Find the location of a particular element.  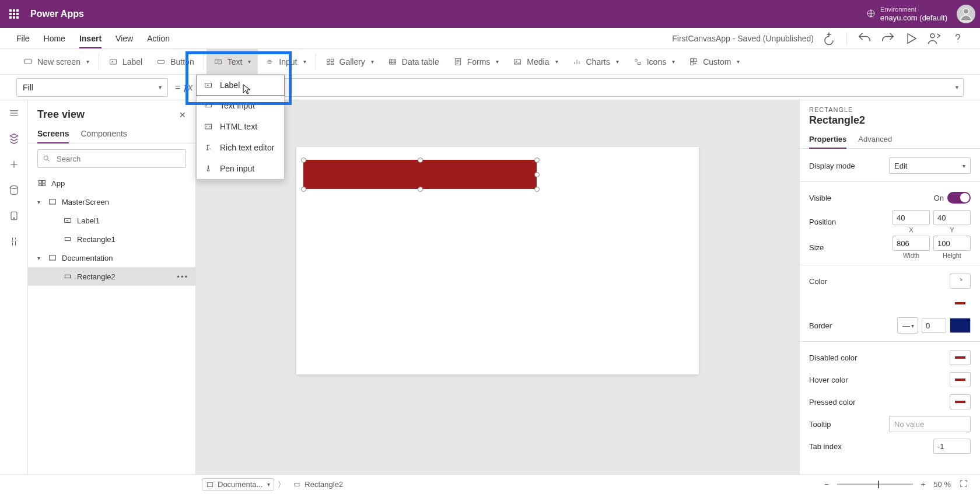

visible-on-label: On is located at coordinates (939, 198).